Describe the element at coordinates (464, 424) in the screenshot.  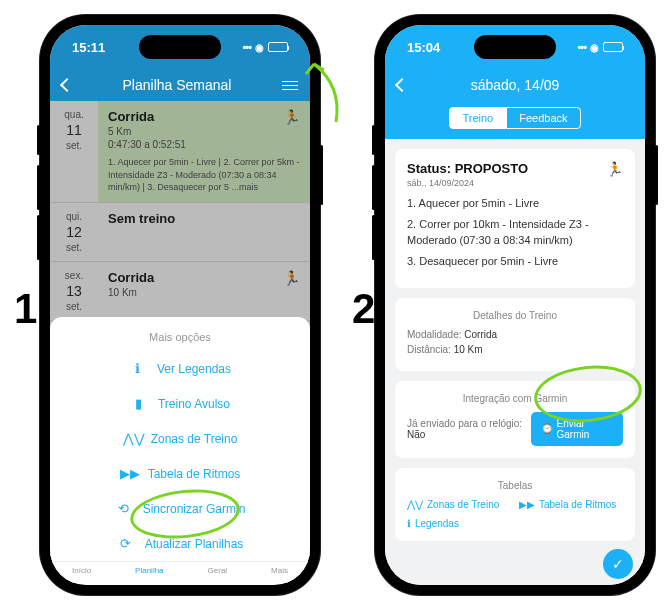
I see `garmin-sent-label: Já enviado para o relógio:` at that location.